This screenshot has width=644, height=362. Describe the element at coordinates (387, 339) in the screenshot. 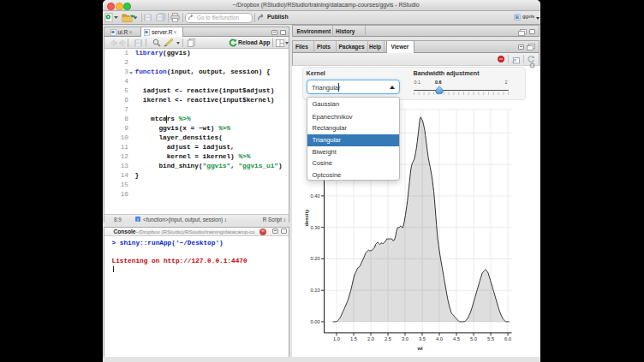

I see `svg-text: 2.5` at that location.